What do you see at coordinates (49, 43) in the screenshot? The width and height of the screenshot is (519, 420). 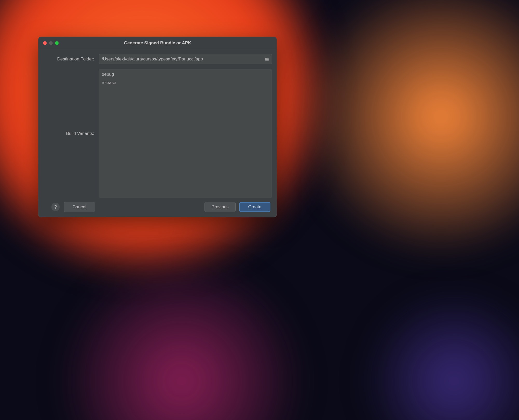 I see `window-controls` at bounding box center [49, 43].